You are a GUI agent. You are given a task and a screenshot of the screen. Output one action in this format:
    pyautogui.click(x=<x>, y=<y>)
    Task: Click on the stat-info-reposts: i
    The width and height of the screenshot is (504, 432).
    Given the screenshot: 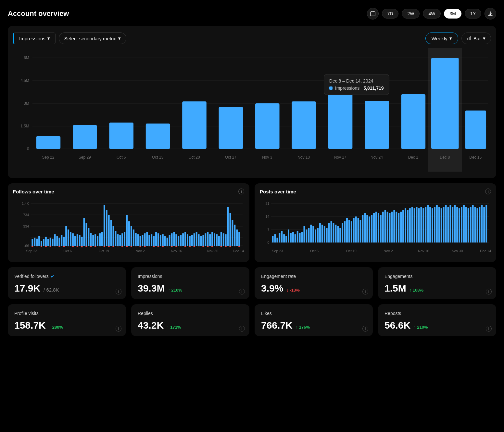 What is the action you would take?
    pyautogui.click(x=489, y=329)
    